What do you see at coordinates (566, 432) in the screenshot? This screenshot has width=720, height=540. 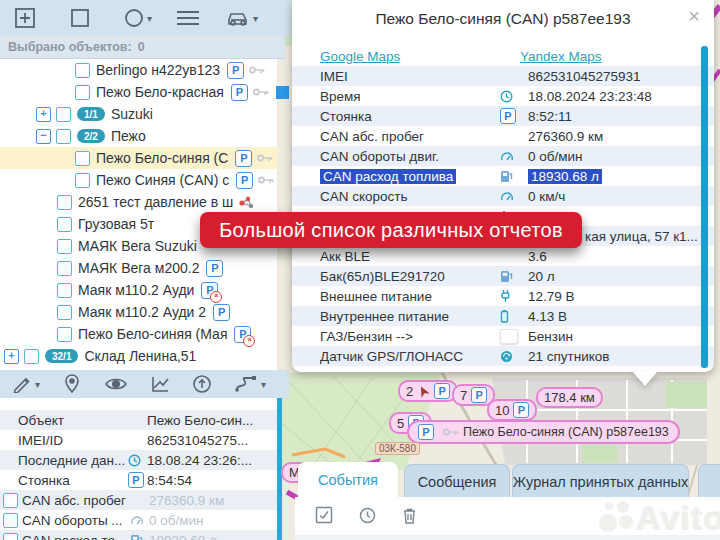 I see `vehicle-label-text: Пежо Бело-синяя (CAN) p587ee193` at bounding box center [566, 432].